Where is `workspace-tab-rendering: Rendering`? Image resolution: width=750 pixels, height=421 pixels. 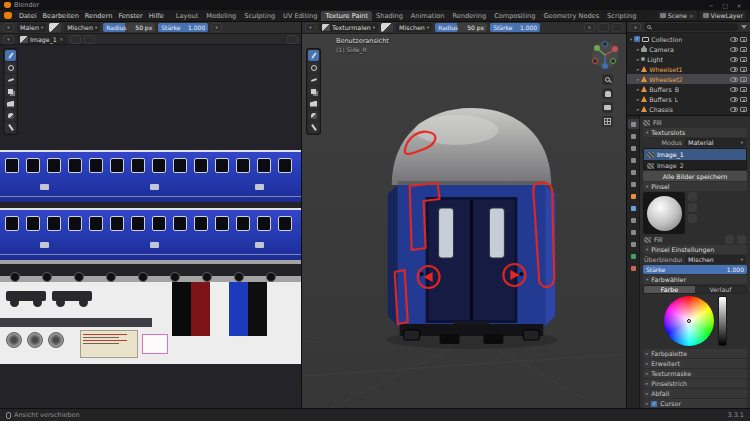 workspace-tab-rendering: Rendering is located at coordinates (469, 16).